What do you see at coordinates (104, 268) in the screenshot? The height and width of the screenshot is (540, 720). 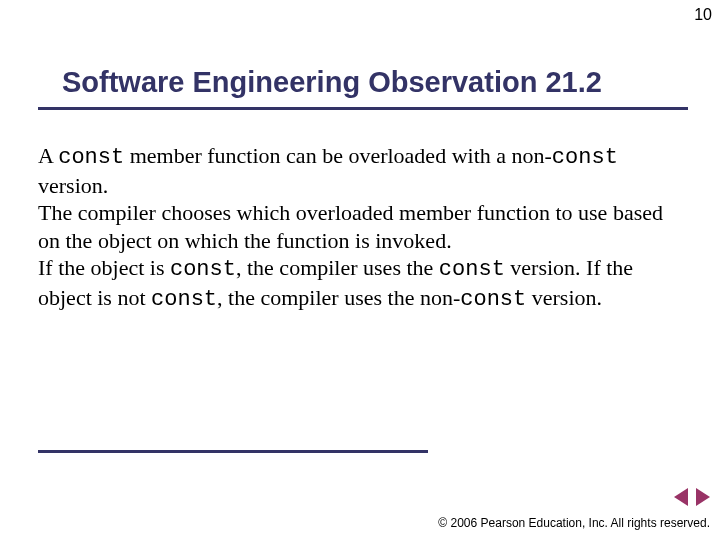 I see `body-text-fragment: If the object is` at bounding box center [104, 268].